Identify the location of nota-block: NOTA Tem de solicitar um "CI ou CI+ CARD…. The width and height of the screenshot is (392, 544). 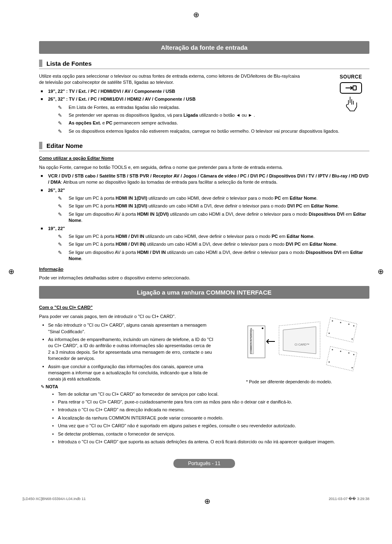
(204, 415).